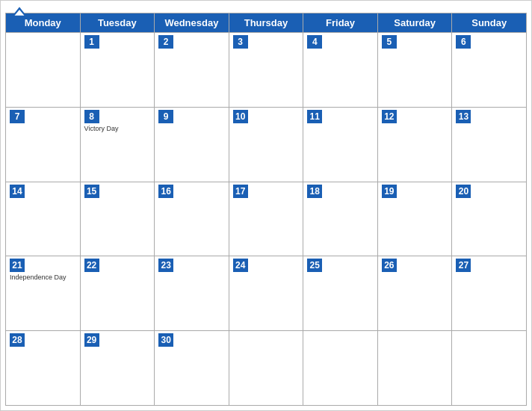  What do you see at coordinates (118, 220) in the screenshot?
I see `day-cell: 15` at bounding box center [118, 220].